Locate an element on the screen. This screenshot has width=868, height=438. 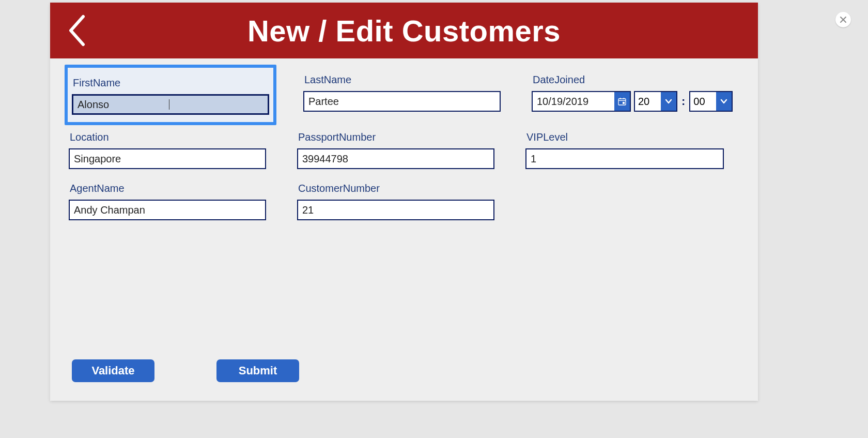
viplevel-field: VIPLevel is located at coordinates (625, 150).